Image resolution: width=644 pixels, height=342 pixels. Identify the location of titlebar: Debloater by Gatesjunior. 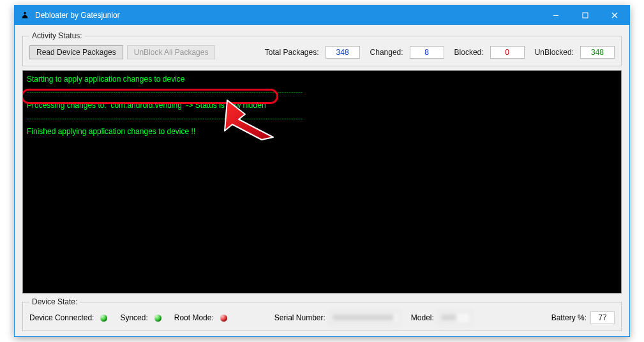
(322, 15).